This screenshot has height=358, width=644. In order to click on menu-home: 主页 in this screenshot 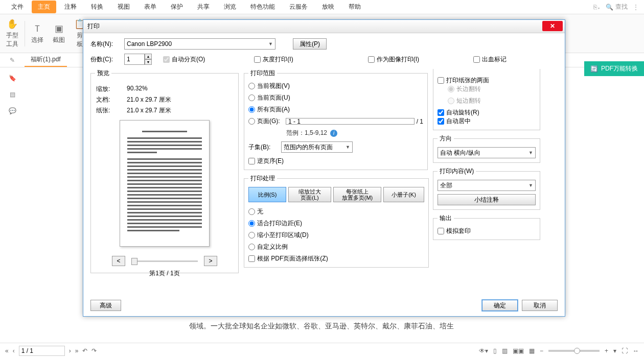, I will do `click(44, 7)`.